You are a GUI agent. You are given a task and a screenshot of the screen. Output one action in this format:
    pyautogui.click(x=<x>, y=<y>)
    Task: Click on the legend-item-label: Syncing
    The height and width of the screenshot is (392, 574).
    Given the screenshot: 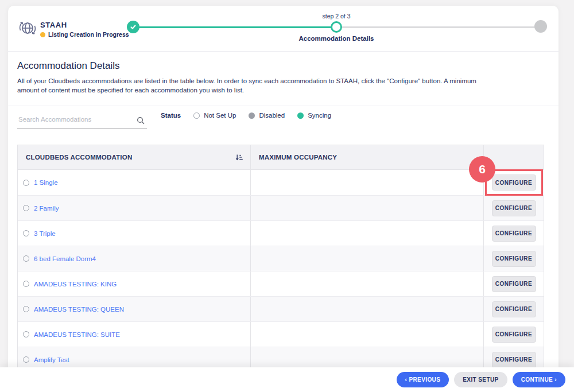 What is the action you would take?
    pyautogui.click(x=319, y=115)
    